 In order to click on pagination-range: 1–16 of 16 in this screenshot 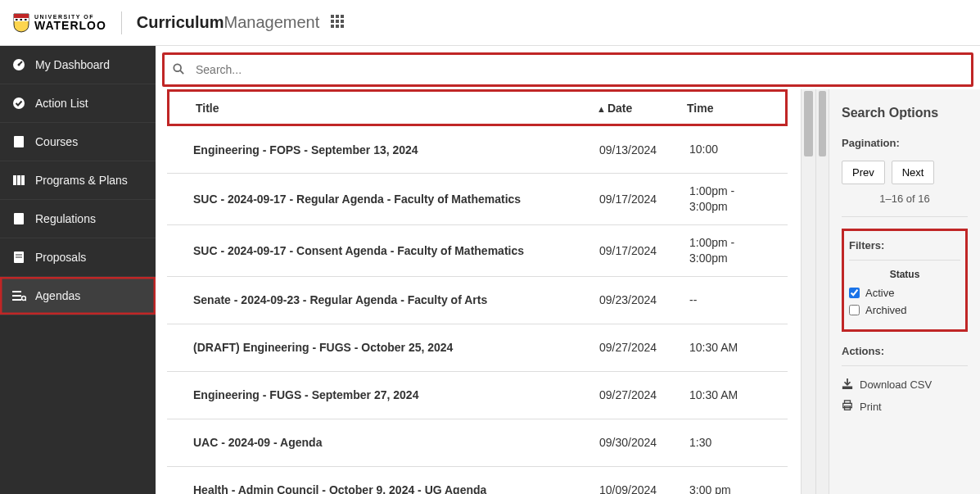, I will do `click(905, 198)`.